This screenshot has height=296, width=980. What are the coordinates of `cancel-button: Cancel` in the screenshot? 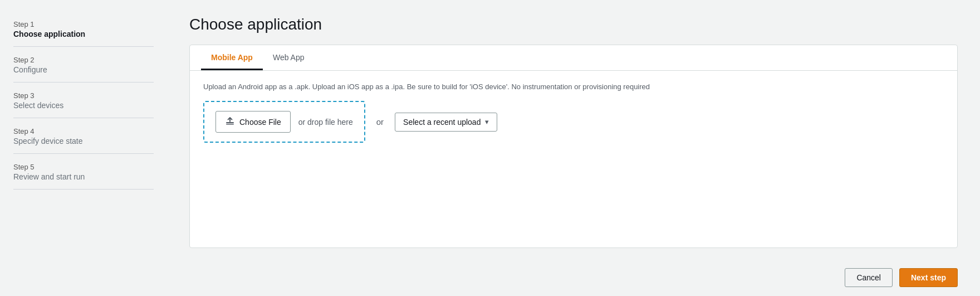 It's located at (869, 278).